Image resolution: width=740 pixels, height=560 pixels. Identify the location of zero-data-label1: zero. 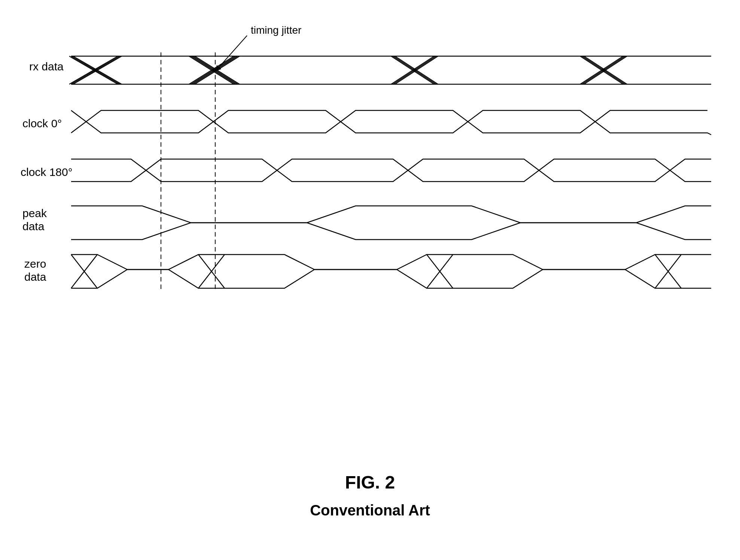
(35, 264).